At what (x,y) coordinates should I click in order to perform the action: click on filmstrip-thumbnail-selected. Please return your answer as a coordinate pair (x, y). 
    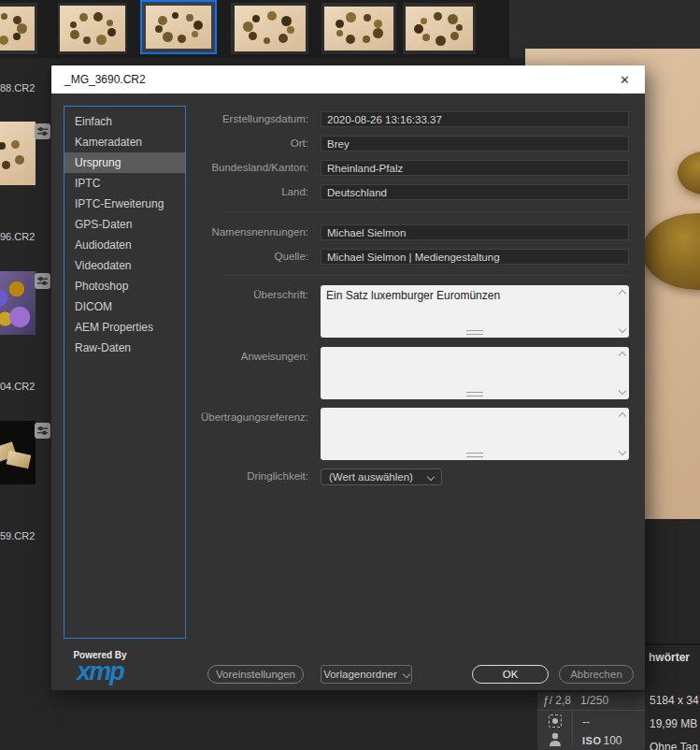
    Looking at the image, I should click on (179, 27).